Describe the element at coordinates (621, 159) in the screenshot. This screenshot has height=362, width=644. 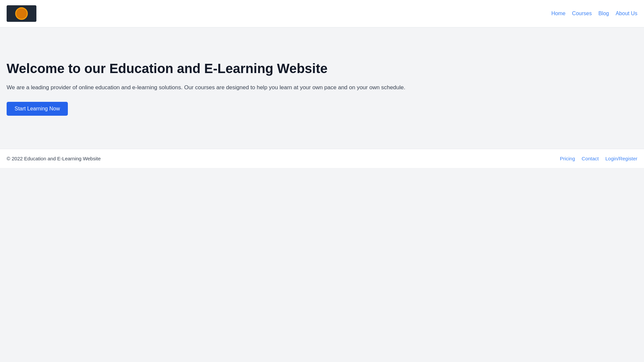
I see `footer-login-register-link: Login/Register` at that location.